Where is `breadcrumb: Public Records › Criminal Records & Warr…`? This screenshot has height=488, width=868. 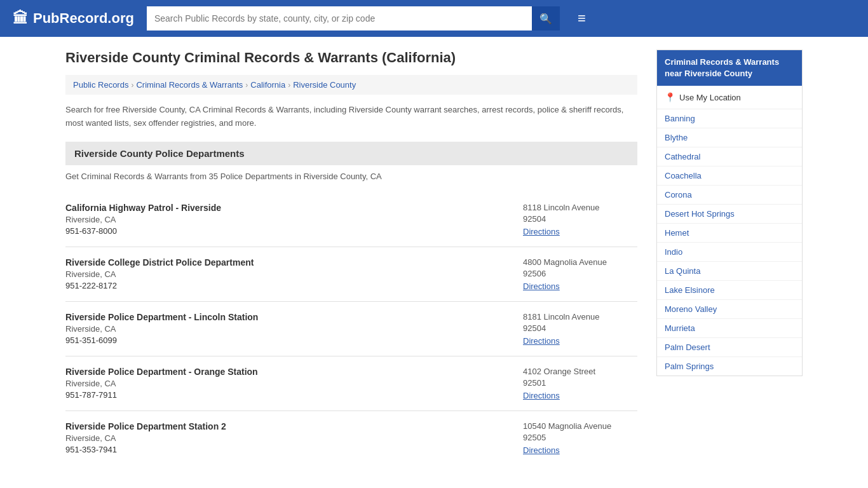
breadcrumb: Public Records › Criminal Records & Warr… is located at coordinates (351, 85).